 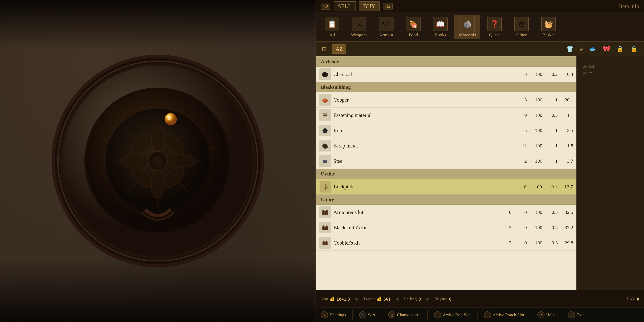 I want to click on tab-other-label: Other, so click(x=522, y=35).